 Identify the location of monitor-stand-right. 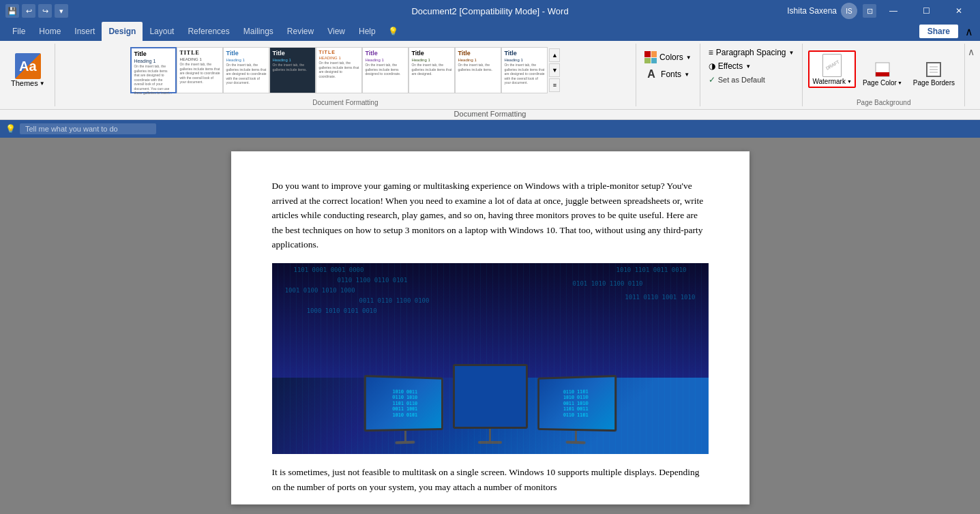
(576, 436).